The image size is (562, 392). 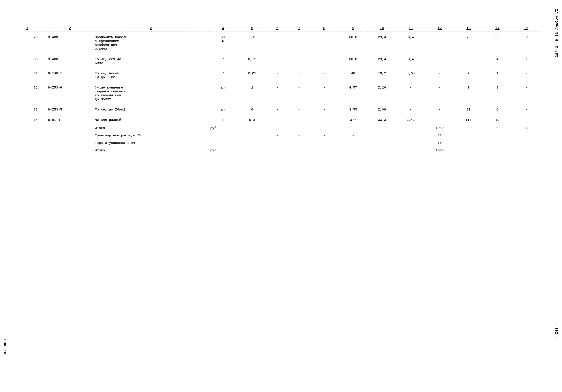 What do you see at coordinates (382, 120) in the screenshot?
I see `cell-10: 33,3` at bounding box center [382, 120].